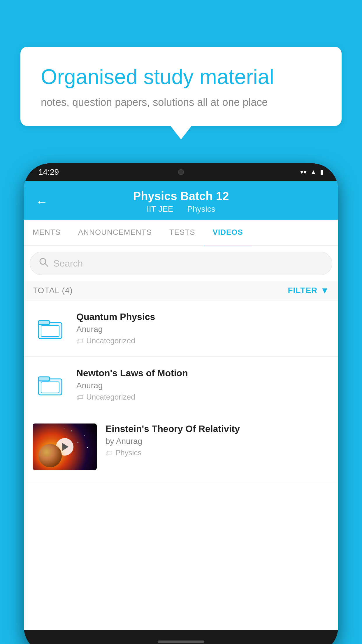  Describe the element at coordinates (181, 202) in the screenshot. I see `header-title-group: Physics Batch 12 IIT JEE Physics` at that location.